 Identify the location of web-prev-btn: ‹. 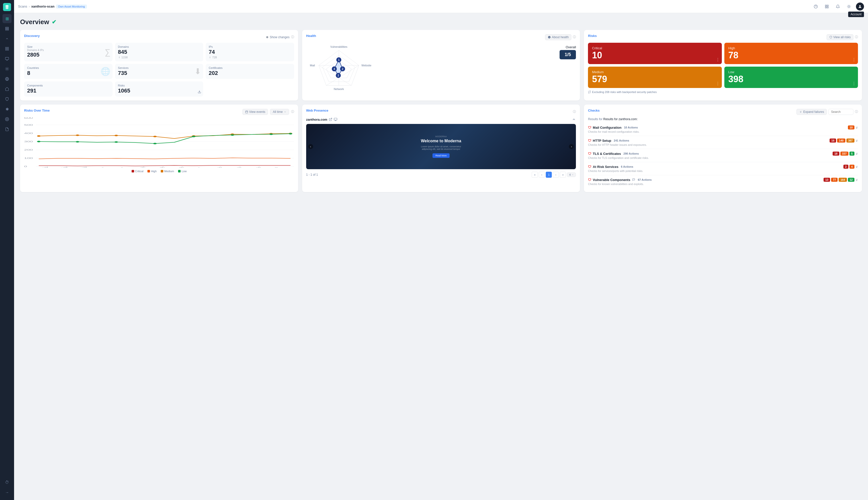
(311, 146).